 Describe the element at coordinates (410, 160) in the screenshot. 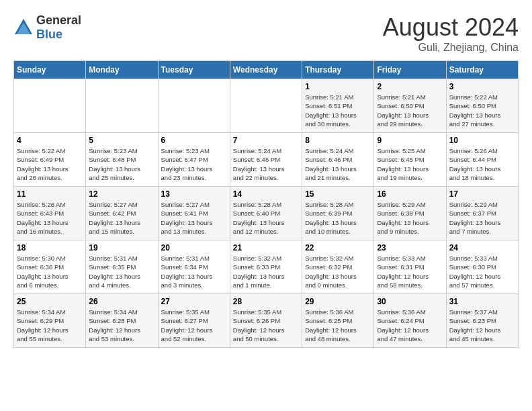

I see `calendar-cell: 9Sunrise: 5:25 AM Sunset: 6:45 PM Daylig…` at that location.